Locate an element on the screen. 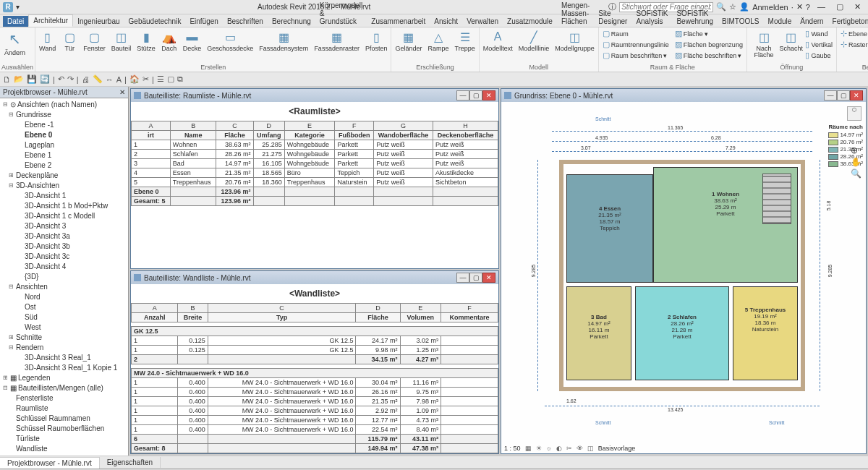  login-link: Anmelden is located at coordinates (770, 7).